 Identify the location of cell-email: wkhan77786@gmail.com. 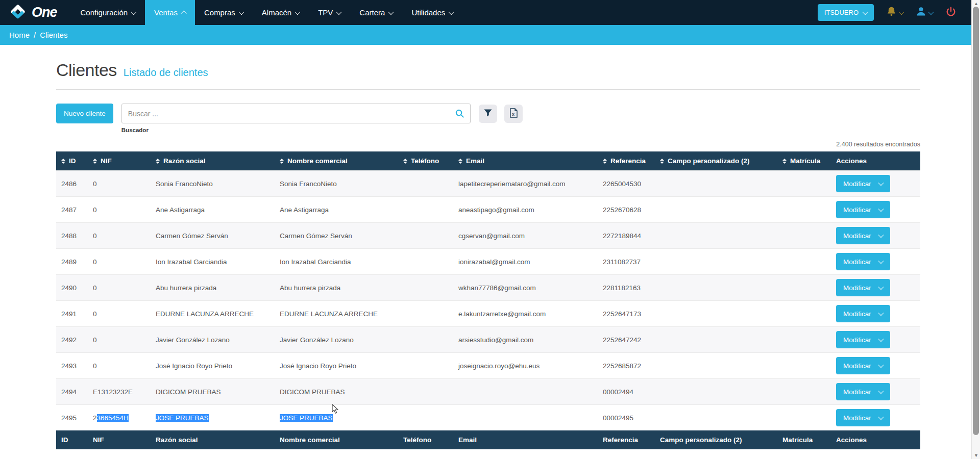
(526, 288).